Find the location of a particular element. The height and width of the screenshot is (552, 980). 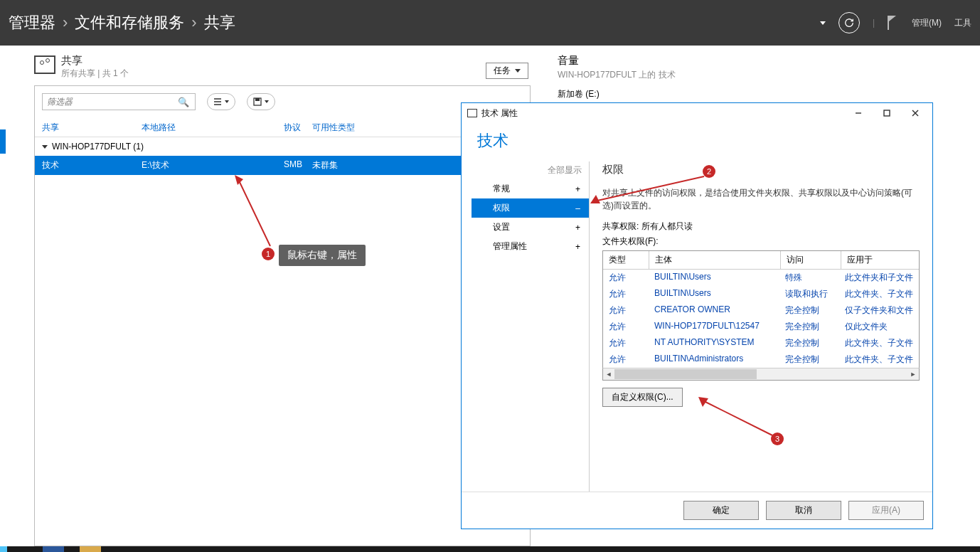

breadcrumb-item: 文件和存储服务 is located at coordinates (129, 23).